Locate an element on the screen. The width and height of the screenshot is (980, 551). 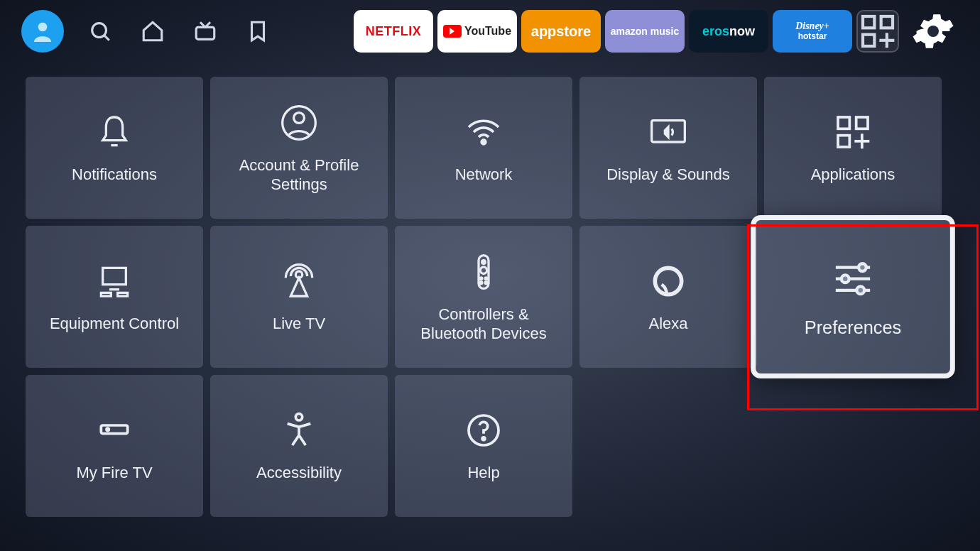
equipment-icon is located at coordinates (114, 281).